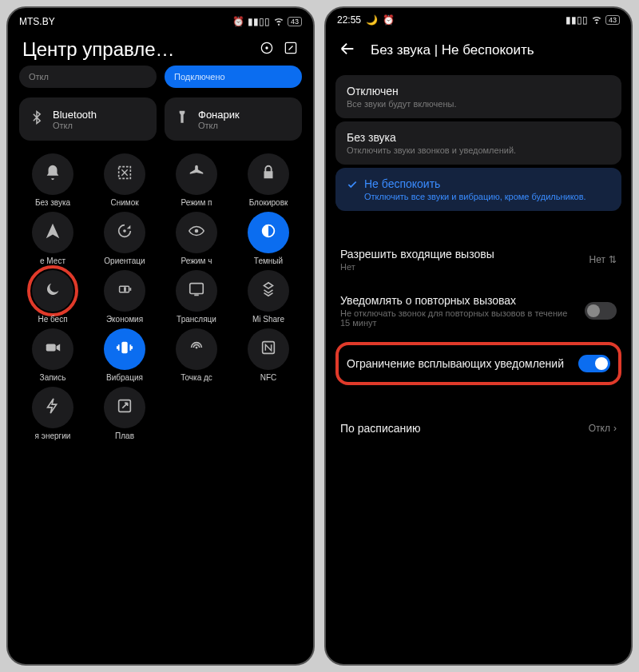  What do you see at coordinates (268, 238) in the screenshot?
I see `toggle-dark: Темный` at bounding box center [268, 238].